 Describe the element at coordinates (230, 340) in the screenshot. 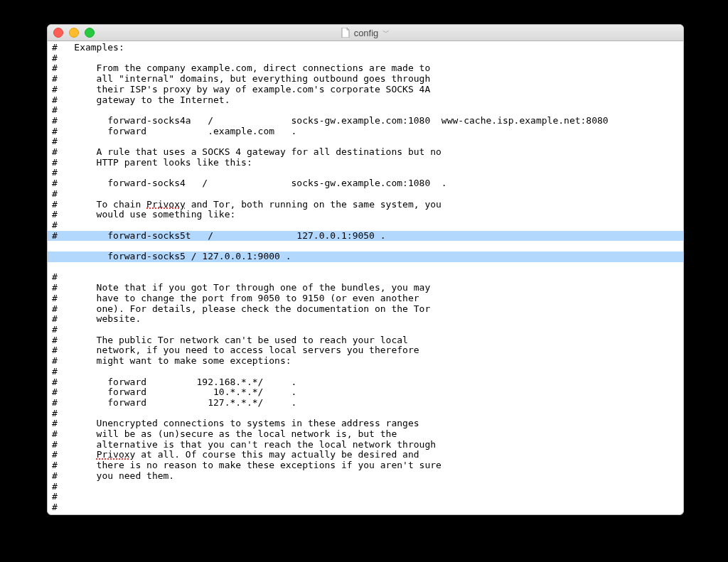

I see `code-line: # The public Tor network can't be used t…` at that location.